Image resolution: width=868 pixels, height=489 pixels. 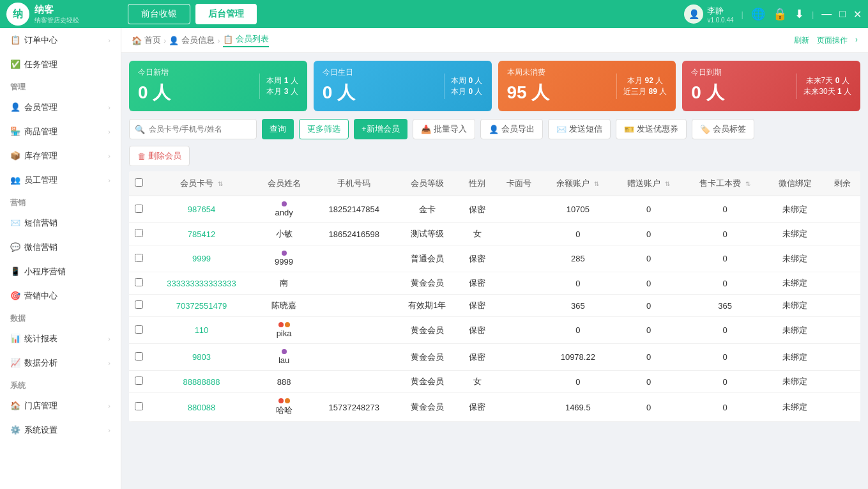 What do you see at coordinates (381, 129) in the screenshot?
I see `add-member-button: +新增会员` at bounding box center [381, 129].